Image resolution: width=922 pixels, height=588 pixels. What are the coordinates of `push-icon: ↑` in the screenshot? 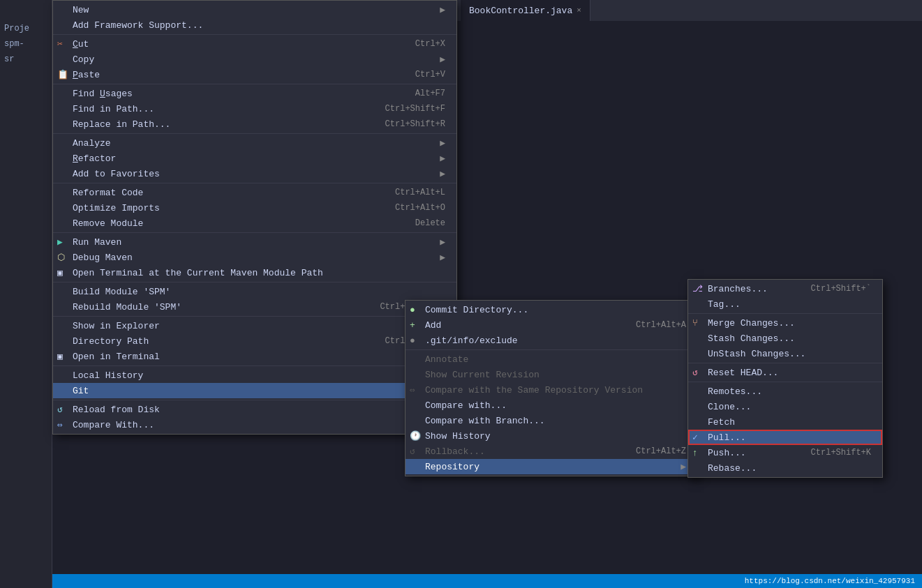 It's located at (695, 453).